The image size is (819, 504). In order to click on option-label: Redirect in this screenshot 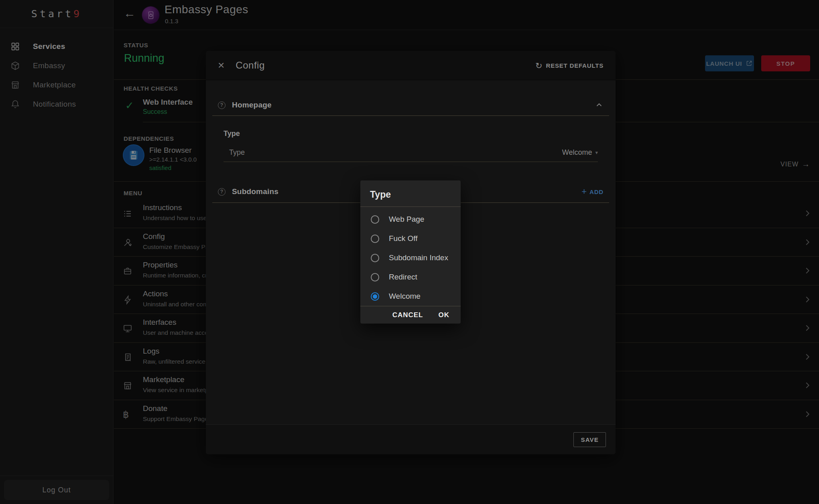, I will do `click(403, 277)`.